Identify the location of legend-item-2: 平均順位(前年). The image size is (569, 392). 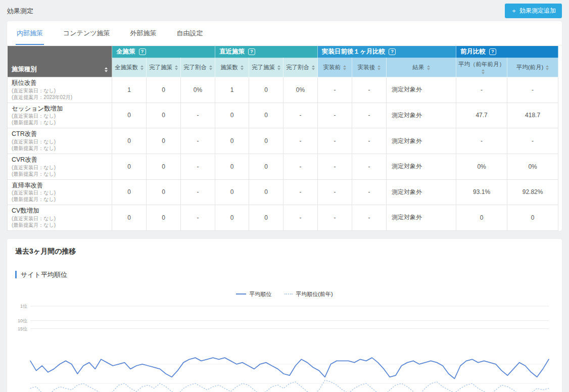
(308, 294).